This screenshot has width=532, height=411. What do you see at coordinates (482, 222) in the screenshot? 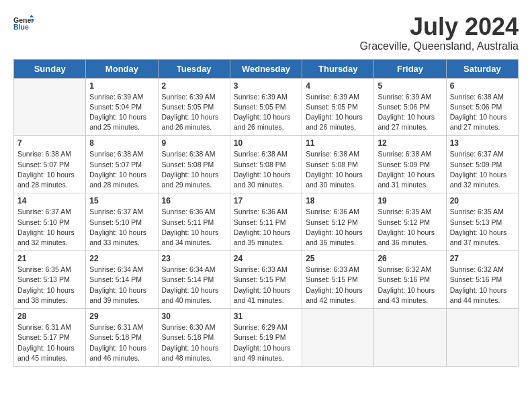
I see `calendar-cell: 20Sunrise: 6:35 AMSunset: 5:13 PMDayligh…` at bounding box center [482, 222].